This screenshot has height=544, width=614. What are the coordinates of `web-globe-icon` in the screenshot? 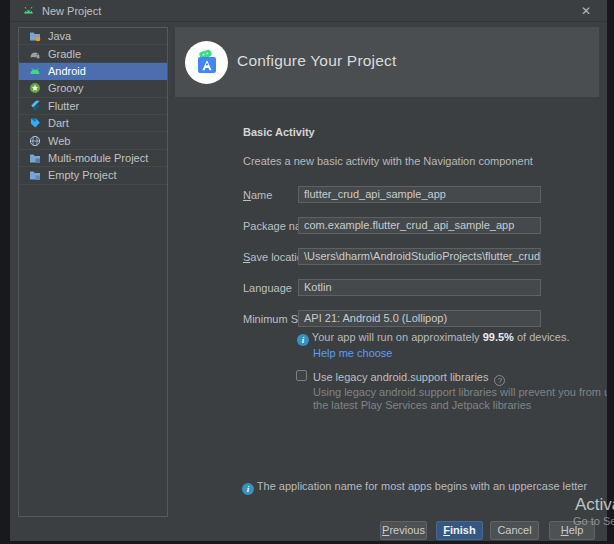 It's located at (35, 141).